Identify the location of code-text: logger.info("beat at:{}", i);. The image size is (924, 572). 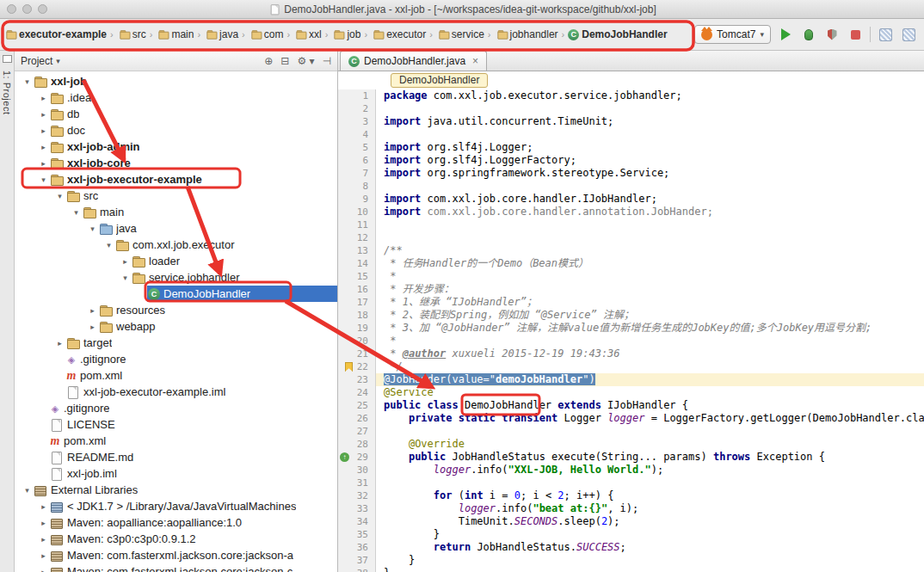
(650, 509).